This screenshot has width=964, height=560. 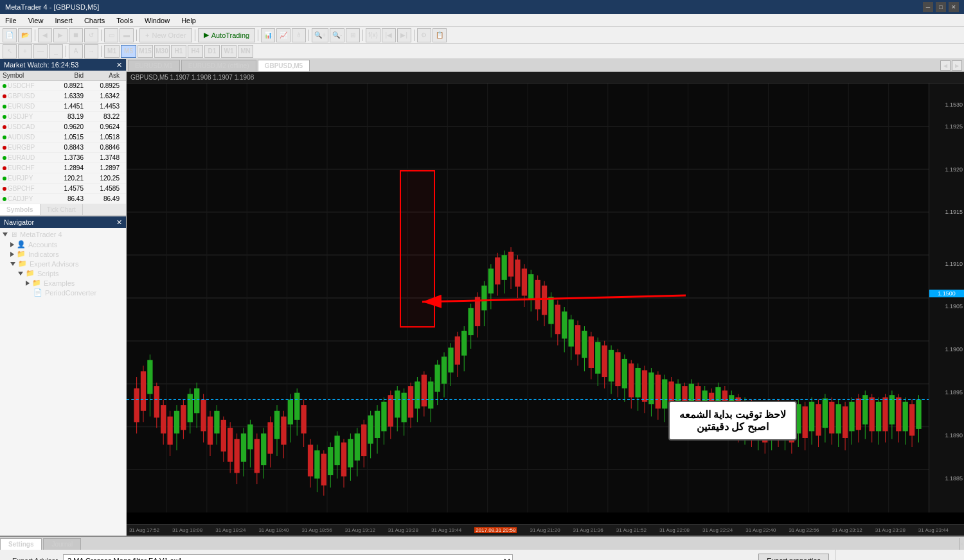 I want to click on market-watch-header: Market Watch: 16:24:53 ✕, so click(x=63, y=65).